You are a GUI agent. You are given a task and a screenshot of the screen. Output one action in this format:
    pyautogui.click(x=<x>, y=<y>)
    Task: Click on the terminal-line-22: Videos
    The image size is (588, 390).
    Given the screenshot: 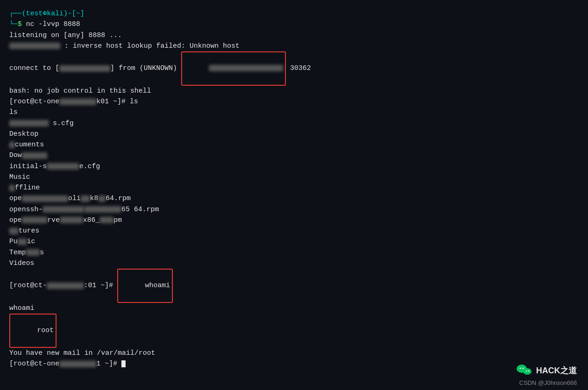 What is the action you would take?
    pyautogui.click(x=294, y=263)
    